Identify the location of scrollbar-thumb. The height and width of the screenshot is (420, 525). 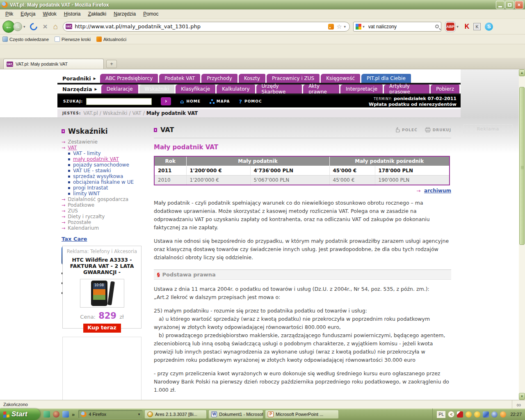
(522, 166).